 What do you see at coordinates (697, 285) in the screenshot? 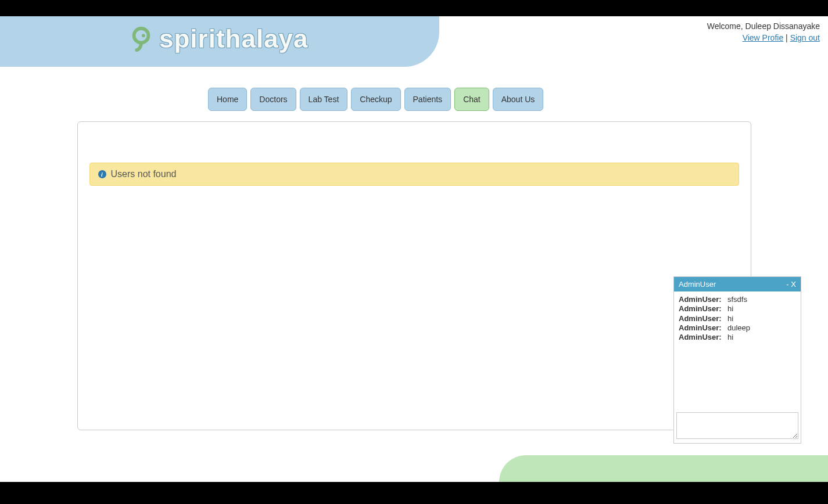
I see `chat-title: AdminUser` at bounding box center [697, 285].